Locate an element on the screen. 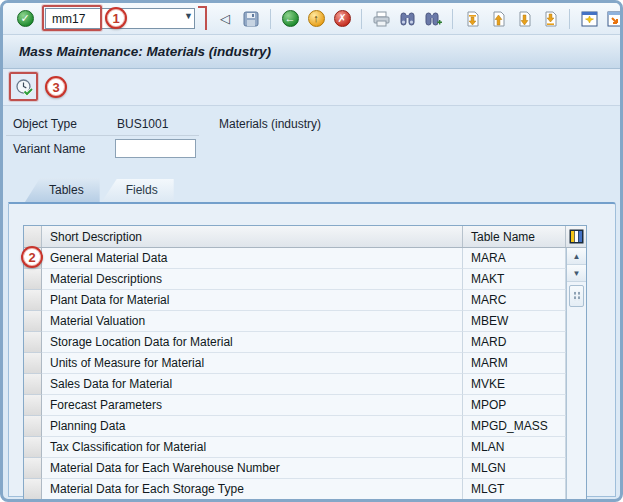 The image size is (623, 502). table-configuration-icon is located at coordinates (576, 236).